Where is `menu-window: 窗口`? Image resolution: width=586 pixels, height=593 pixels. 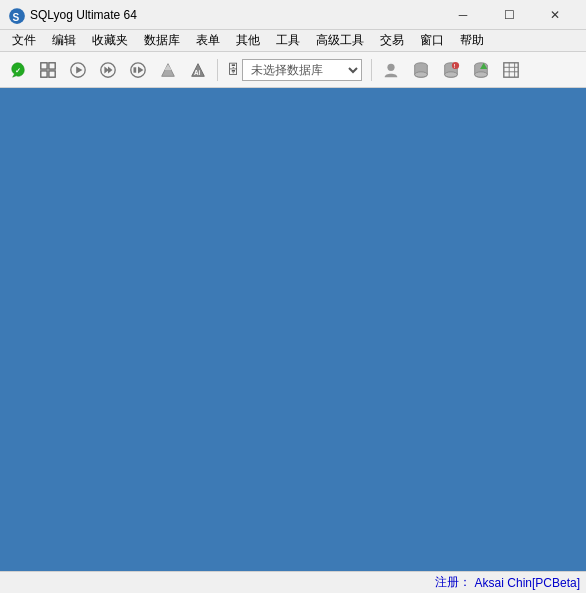
menu-window: 窗口 is located at coordinates (432, 41).